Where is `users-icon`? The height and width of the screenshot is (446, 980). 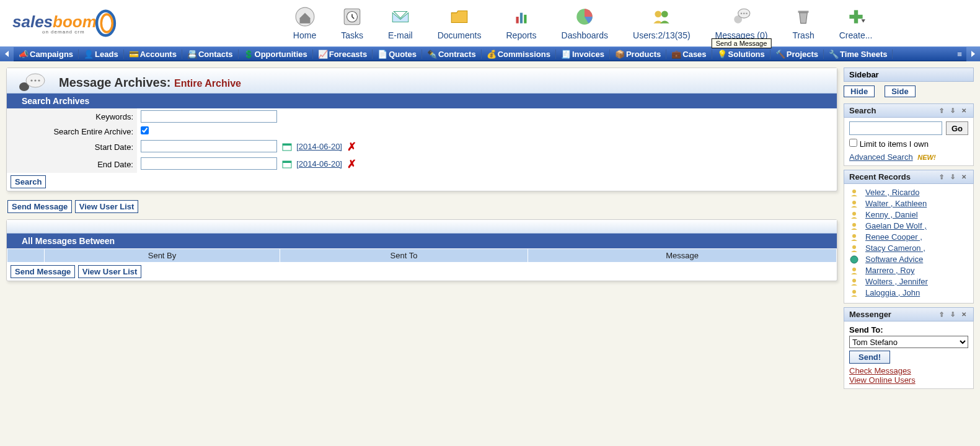 users-icon is located at coordinates (661, 17).